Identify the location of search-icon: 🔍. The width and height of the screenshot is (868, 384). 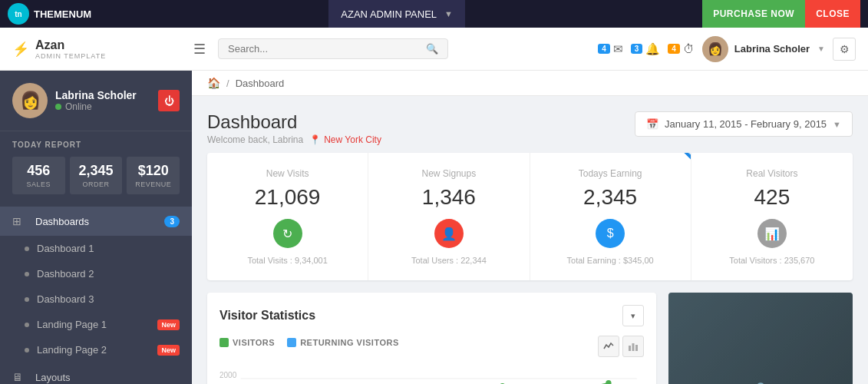
(432, 49).